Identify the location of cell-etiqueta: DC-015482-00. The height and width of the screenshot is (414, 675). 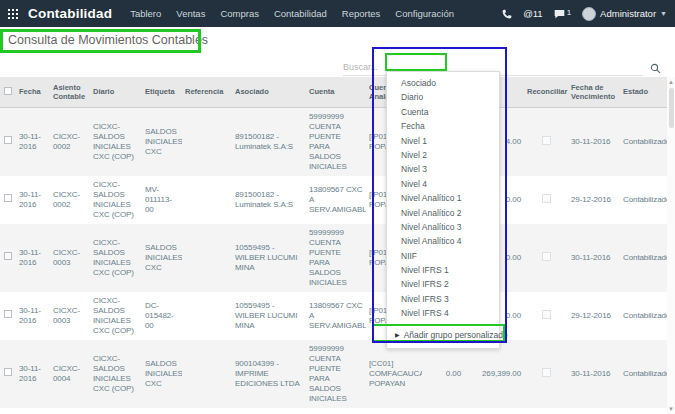
(162, 316).